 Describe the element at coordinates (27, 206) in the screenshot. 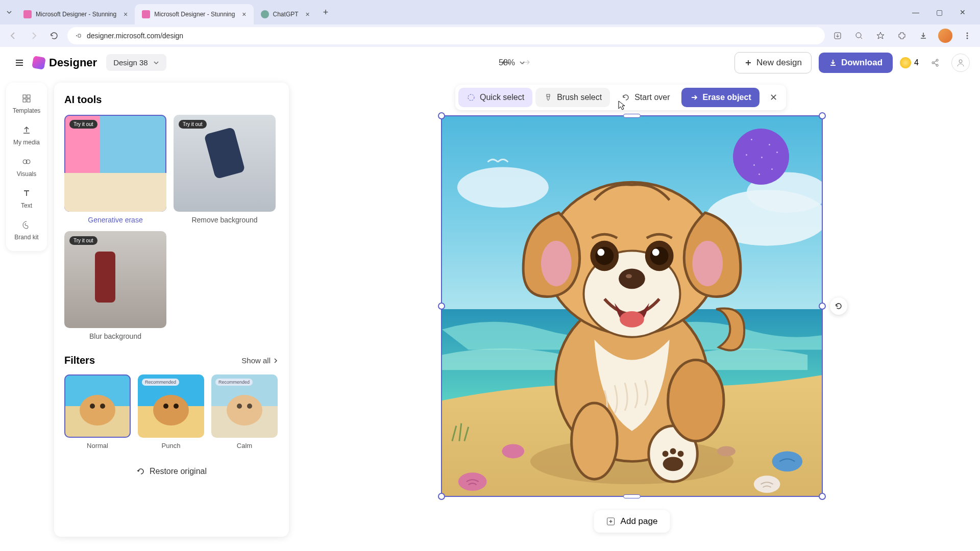

I see `rail-label: Text` at that location.